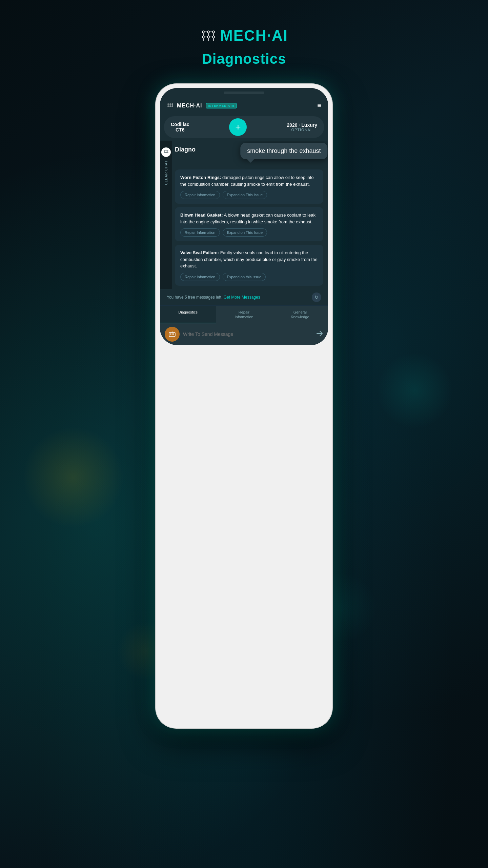 This screenshot has width=488, height=868. I want to click on side-panel: Clear Chat, so click(166, 215).